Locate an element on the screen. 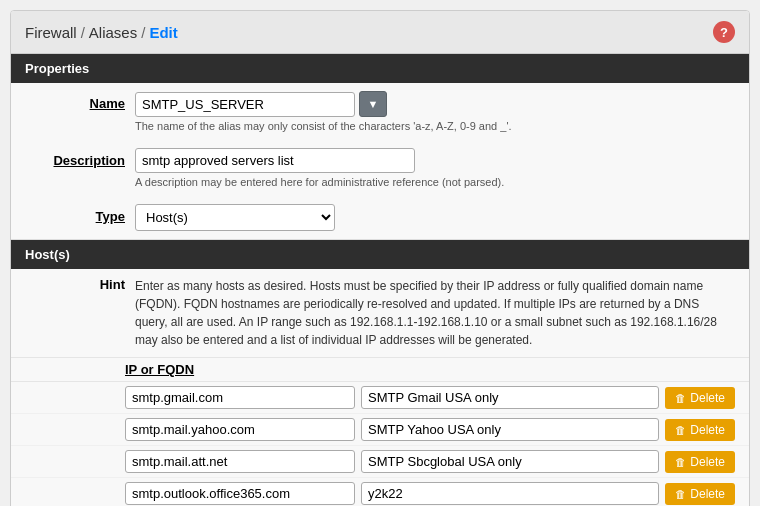  help-icon: ? is located at coordinates (724, 32).